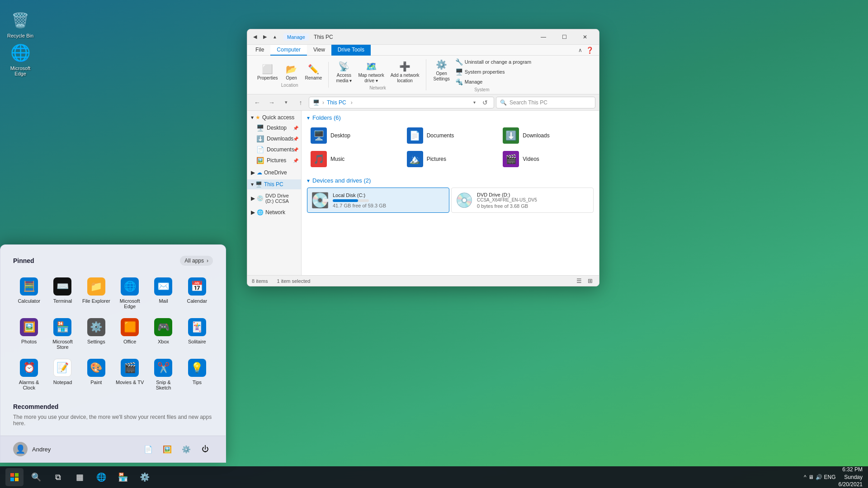 The width and height of the screenshot is (868, 488). Describe the element at coordinates (32, 449) in the screenshot. I see `user-info: 👤 Andrey` at that location.